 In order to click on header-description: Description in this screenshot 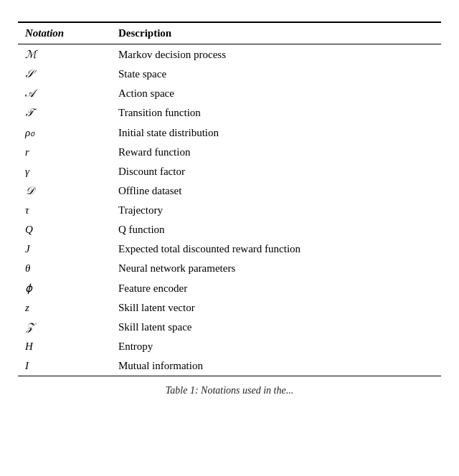, I will do `click(276, 33)`.